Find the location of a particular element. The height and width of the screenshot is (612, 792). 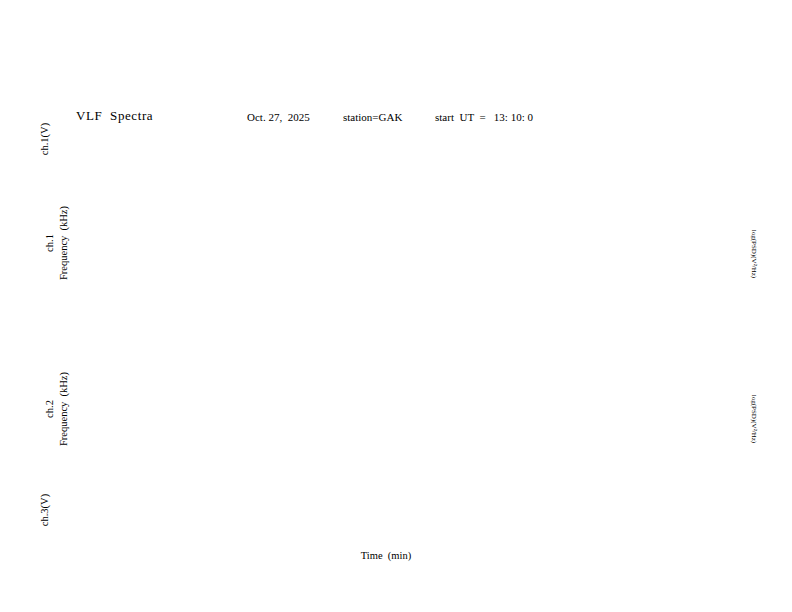

ch1-frequency-axis-label: Frequency (kHz) is located at coordinates (64, 243).